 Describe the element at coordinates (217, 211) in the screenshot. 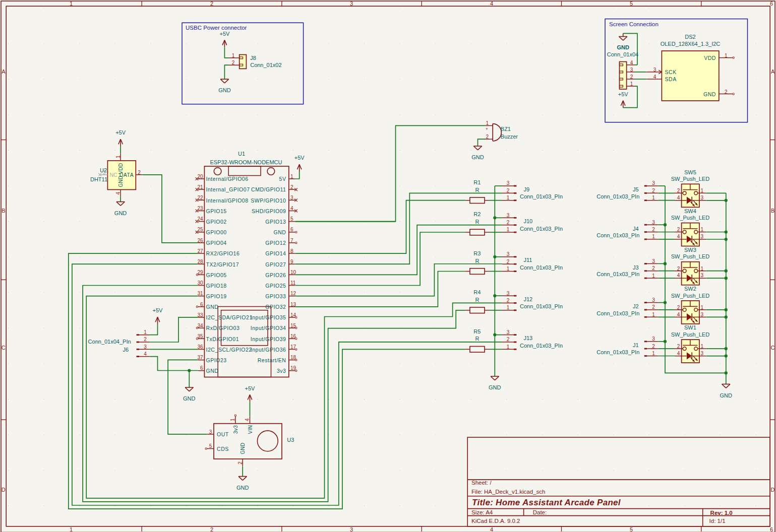

I see `svg-text: GPIO15` at that location.